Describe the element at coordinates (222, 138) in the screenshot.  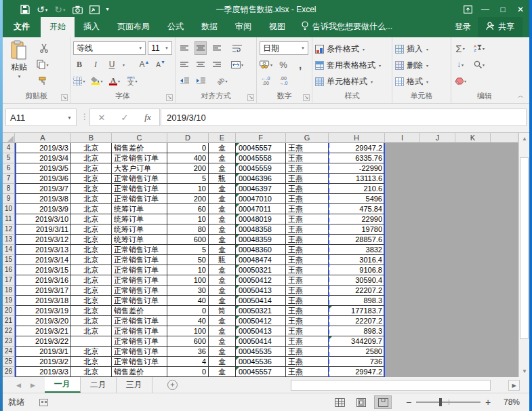
I see `column-header-E: E` at that location.